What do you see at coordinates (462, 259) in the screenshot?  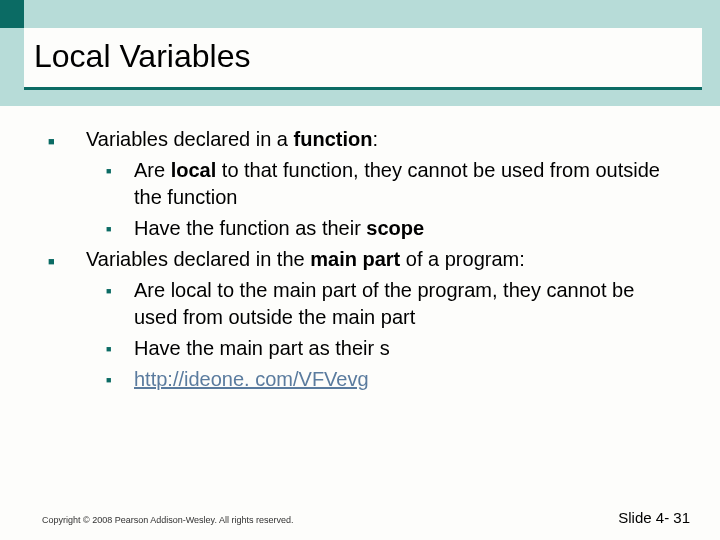 I see `text: of a program:` at bounding box center [462, 259].